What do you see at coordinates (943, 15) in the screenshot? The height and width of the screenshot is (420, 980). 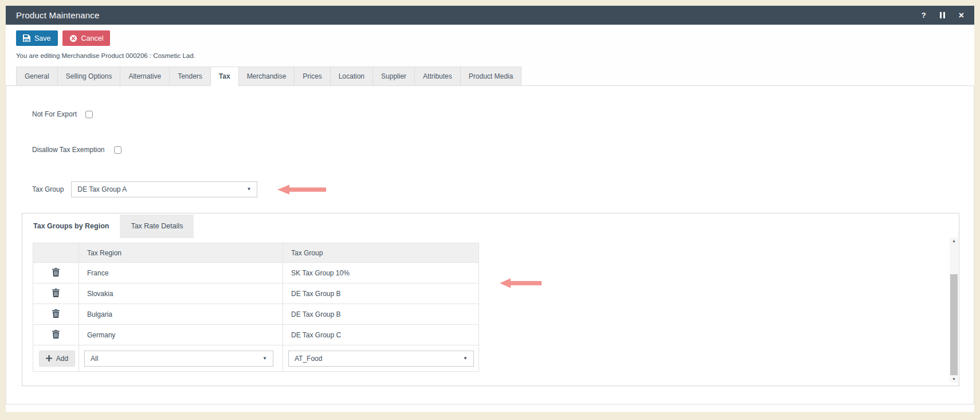 I see `window-controls: ? ×` at bounding box center [943, 15].